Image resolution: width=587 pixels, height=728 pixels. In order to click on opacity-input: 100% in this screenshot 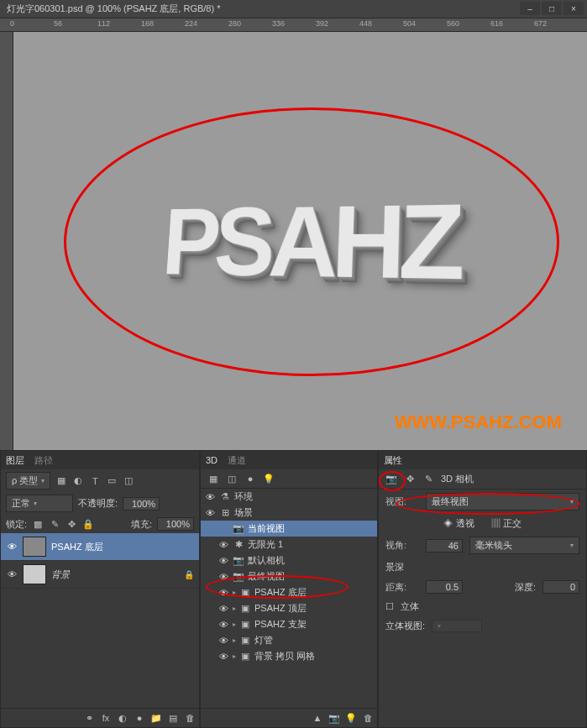, I will do `click(141, 504)`.